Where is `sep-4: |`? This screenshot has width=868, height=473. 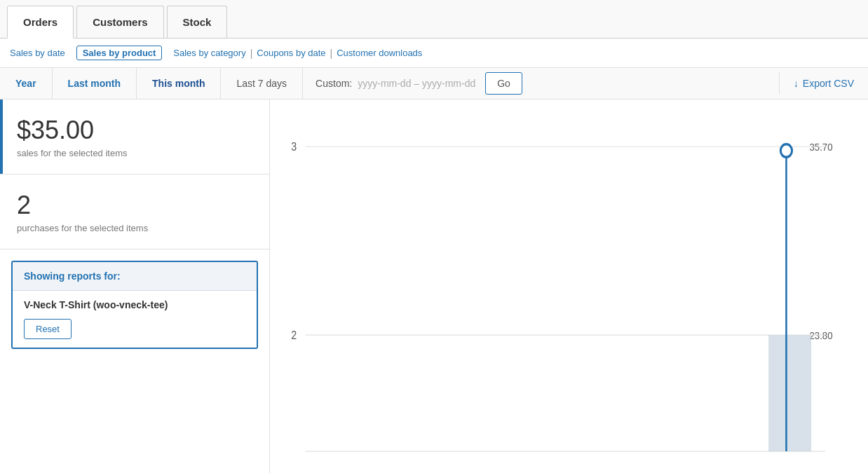
sep-4: | is located at coordinates (332, 53).